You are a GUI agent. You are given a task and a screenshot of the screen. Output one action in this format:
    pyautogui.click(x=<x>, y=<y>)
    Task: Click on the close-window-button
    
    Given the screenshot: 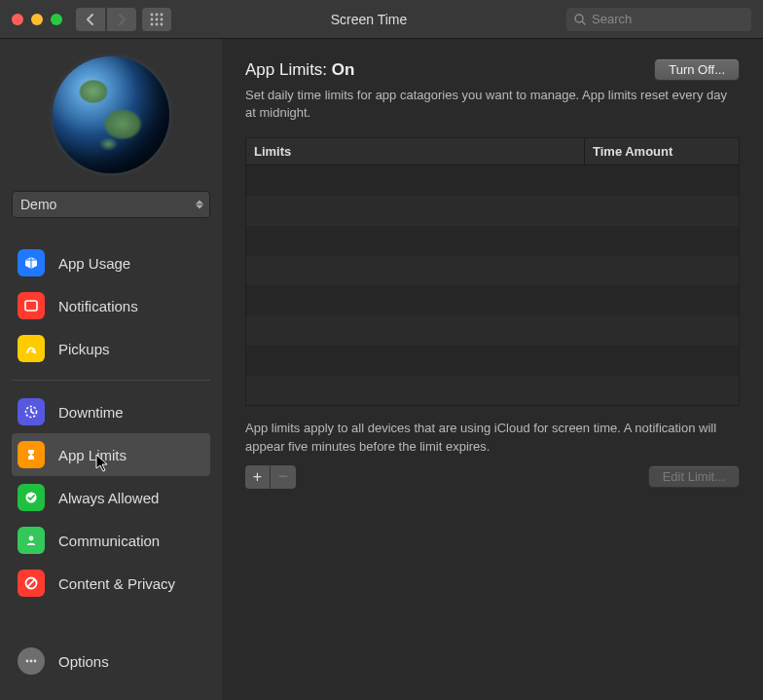 What is the action you would take?
    pyautogui.click(x=18, y=19)
    